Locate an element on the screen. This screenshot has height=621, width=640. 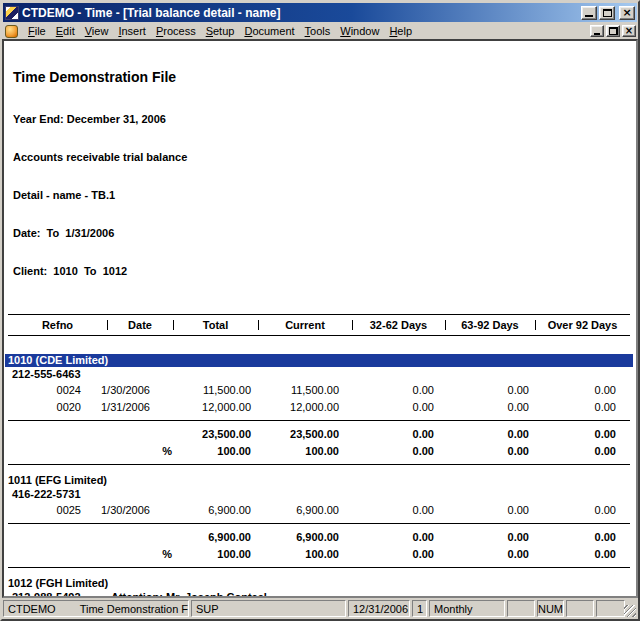
client-row-1012: 1012 (FGH Limited) is located at coordinates (319, 583).